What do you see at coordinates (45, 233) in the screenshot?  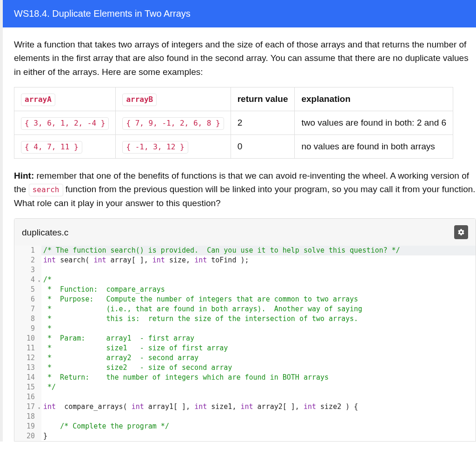 I see `editor-filename: duplicates.c` at bounding box center [45, 233].